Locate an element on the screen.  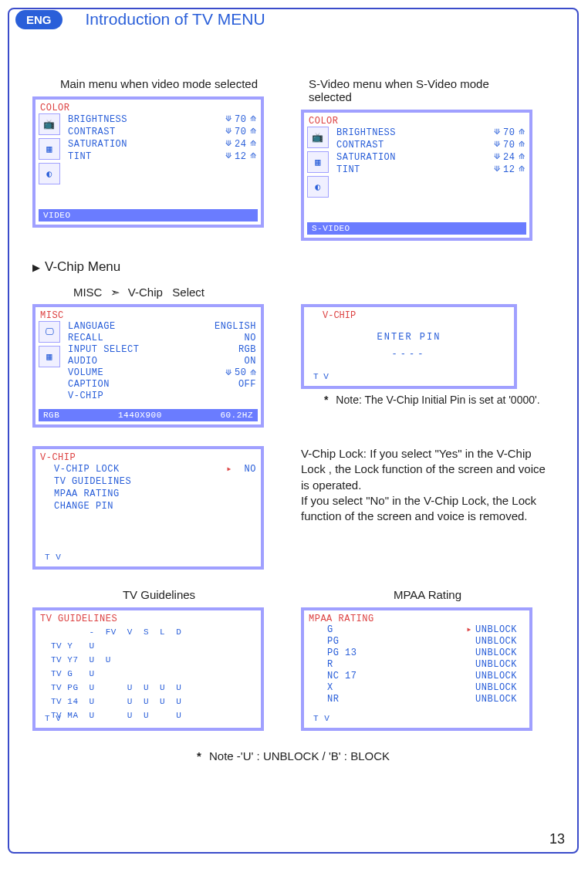
footer-right: 60.2HZ is located at coordinates (236, 415).